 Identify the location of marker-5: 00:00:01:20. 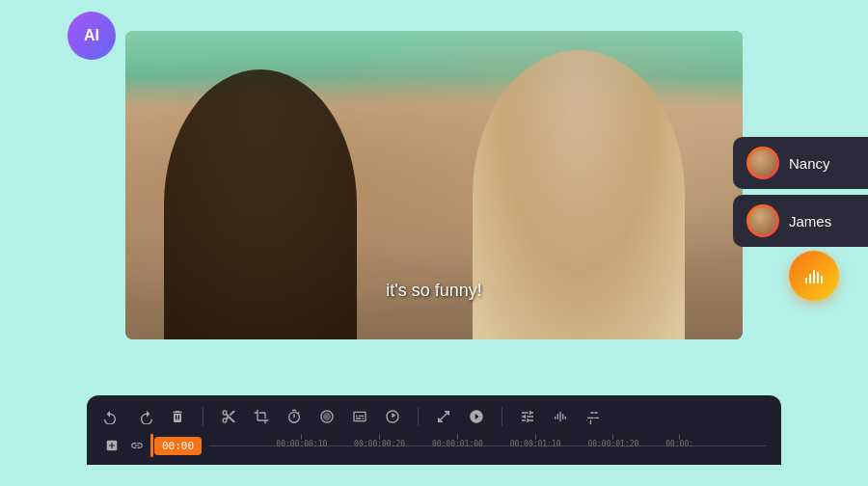
(613, 442).